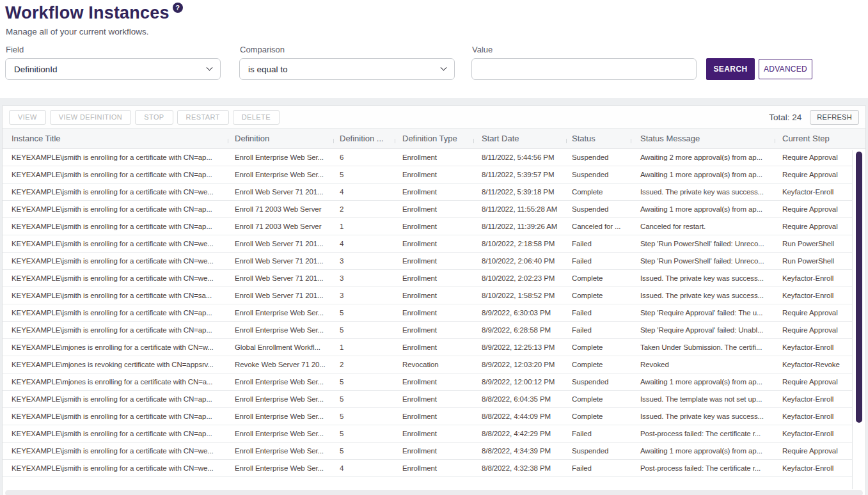 The image size is (868, 495). What do you see at coordinates (813, 138) in the screenshot?
I see `column-header-current-step: Current Step` at bounding box center [813, 138].